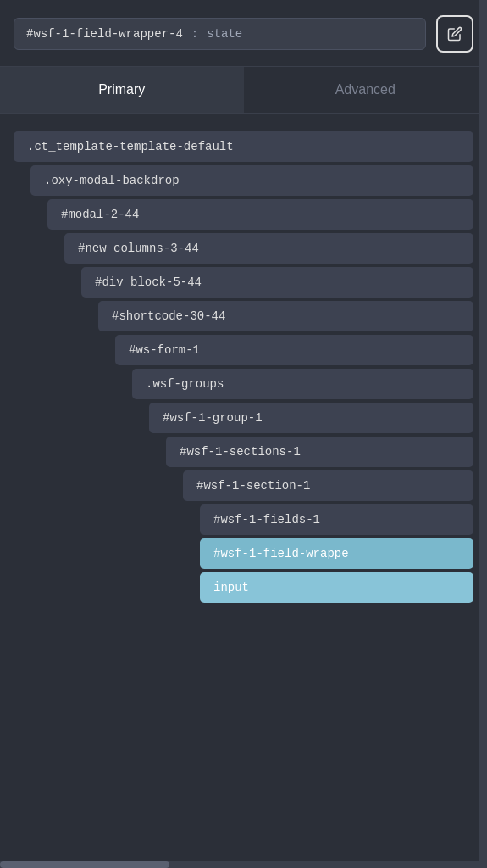 The width and height of the screenshot is (487, 868). I want to click on selector-item: #modal-2-44, so click(261, 214).